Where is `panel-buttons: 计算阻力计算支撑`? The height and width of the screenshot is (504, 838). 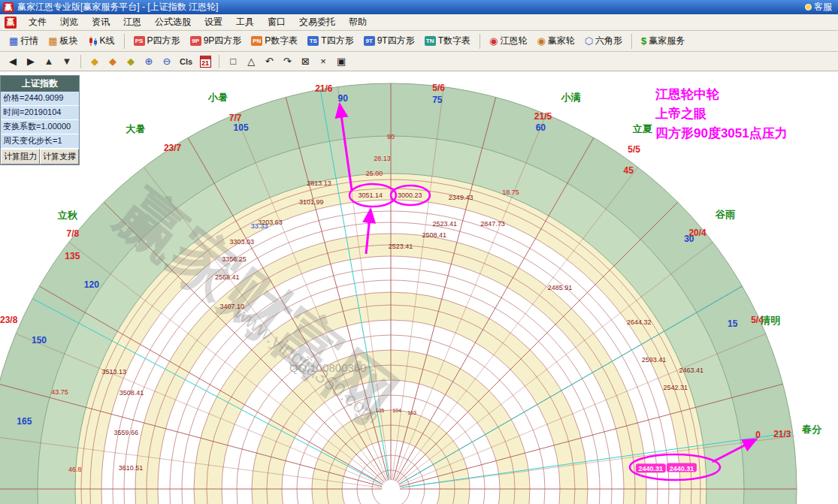
panel-buttons: 计算阻力计算支撑 is located at coordinates (40, 156).